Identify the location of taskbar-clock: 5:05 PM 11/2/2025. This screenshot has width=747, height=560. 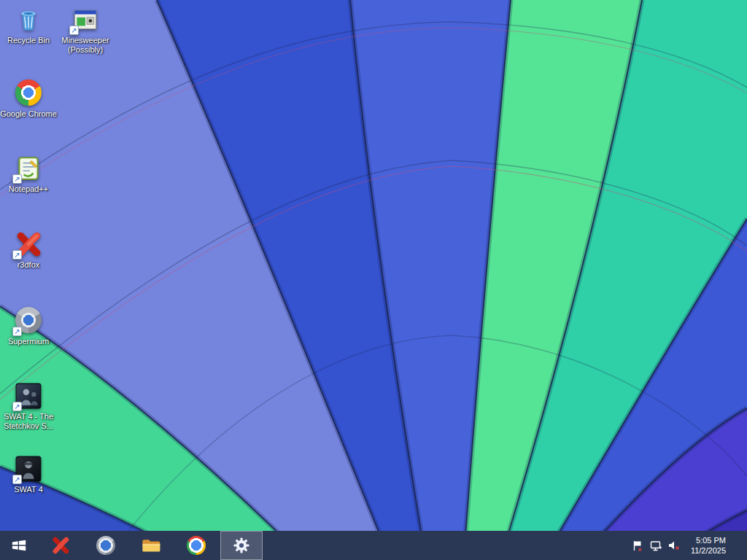
(708, 545).